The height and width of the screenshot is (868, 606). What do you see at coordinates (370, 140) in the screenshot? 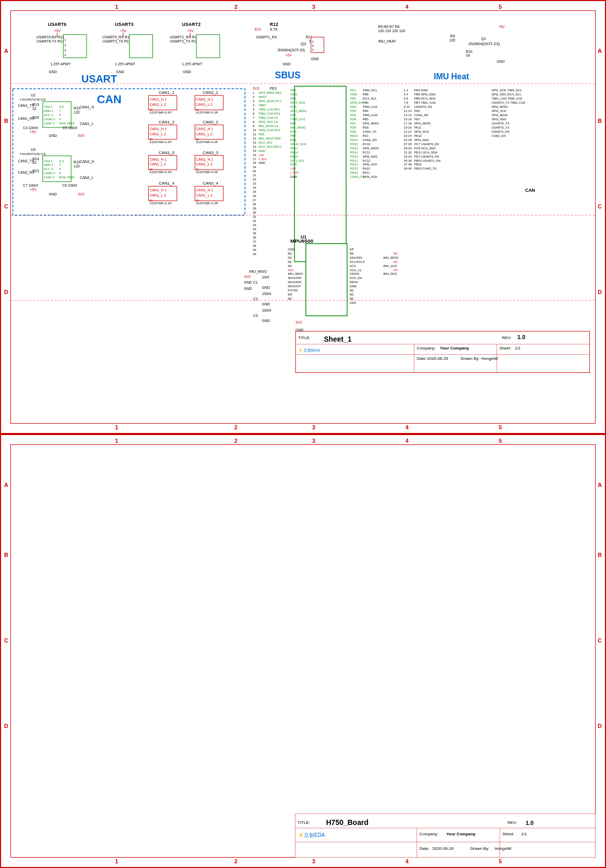
I see `svg-text: CAN1_RX` at bounding box center [370, 140].